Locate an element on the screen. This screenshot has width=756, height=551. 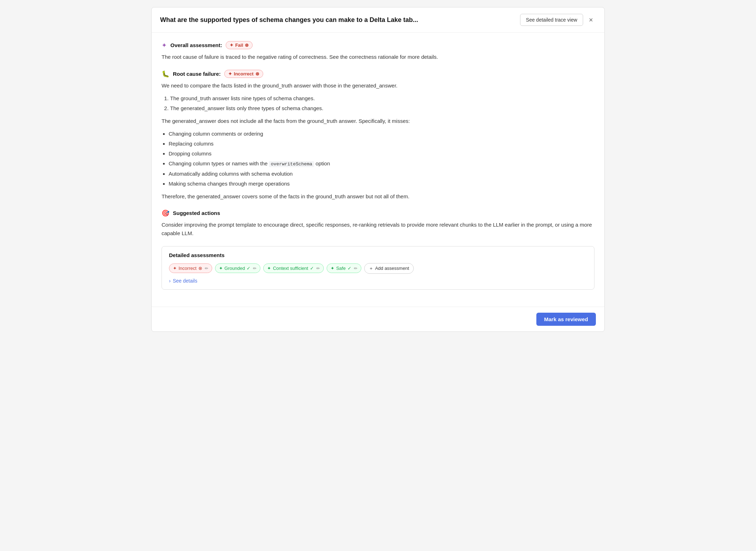
trace-view-button: See detailed trace view is located at coordinates (552, 20).